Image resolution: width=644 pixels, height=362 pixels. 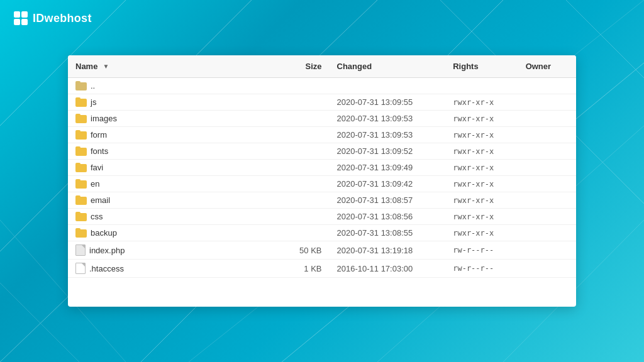 What do you see at coordinates (93, 102) in the screenshot?
I see `file-name: js` at bounding box center [93, 102].